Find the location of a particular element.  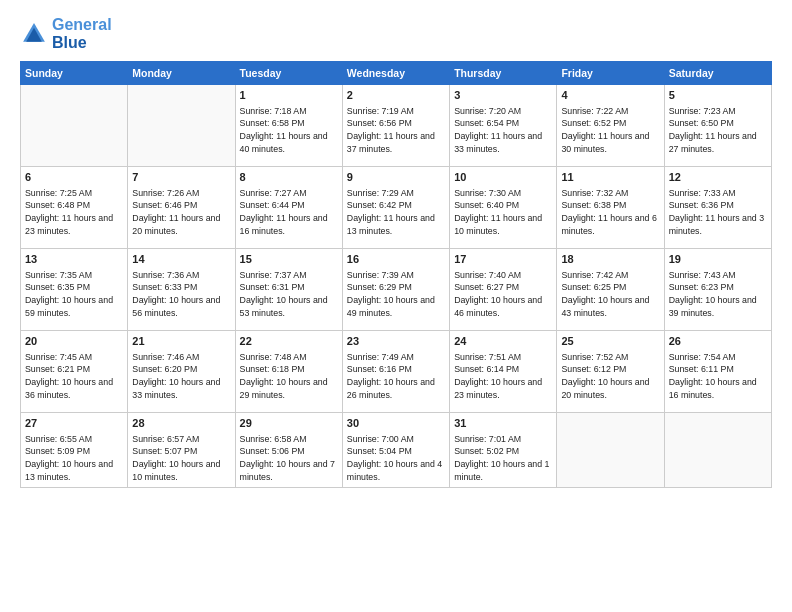

logo-text: General Blue is located at coordinates (82, 34).